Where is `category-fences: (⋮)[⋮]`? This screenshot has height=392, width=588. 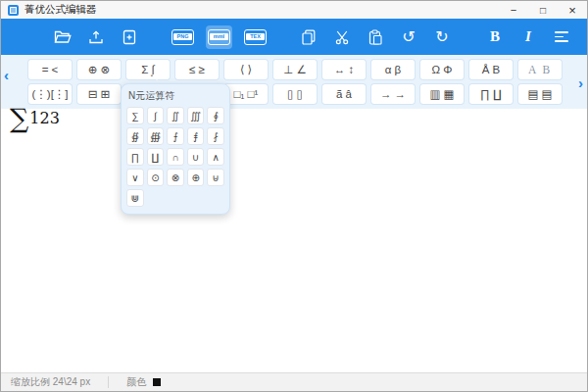 category-fences: (⋮)[⋮] is located at coordinates (50, 94).